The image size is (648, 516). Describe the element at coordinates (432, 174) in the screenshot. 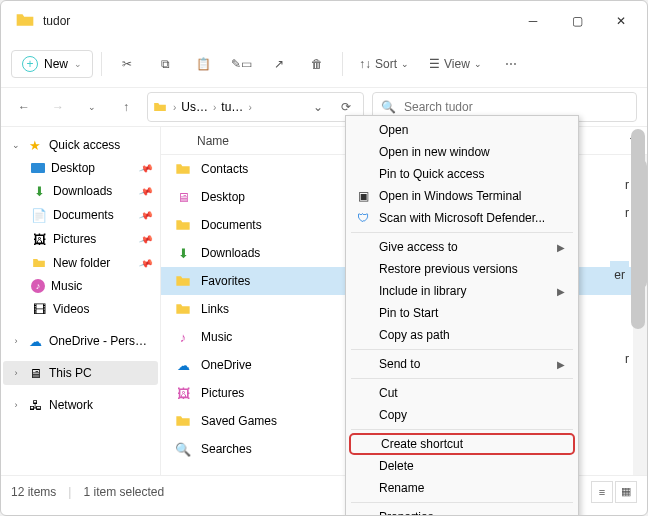

I see `menu-label: Pin to Quick access` at that location.